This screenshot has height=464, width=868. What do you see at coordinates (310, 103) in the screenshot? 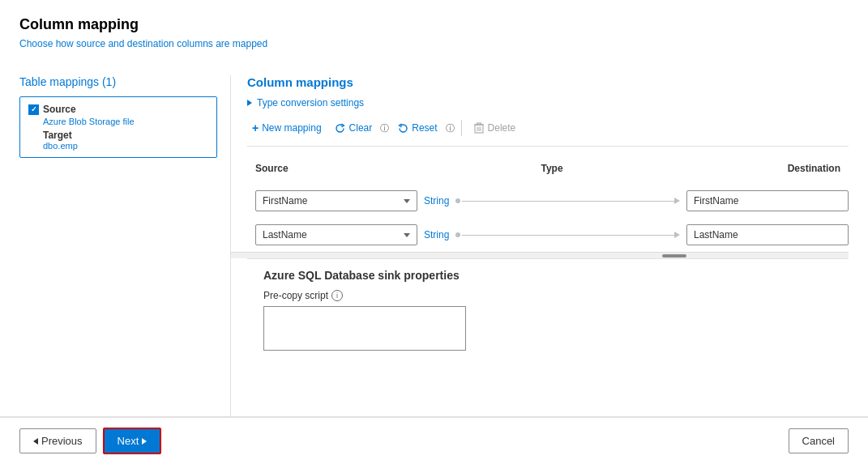
I see `type-conversion-label: Type conversion settings` at bounding box center [310, 103].